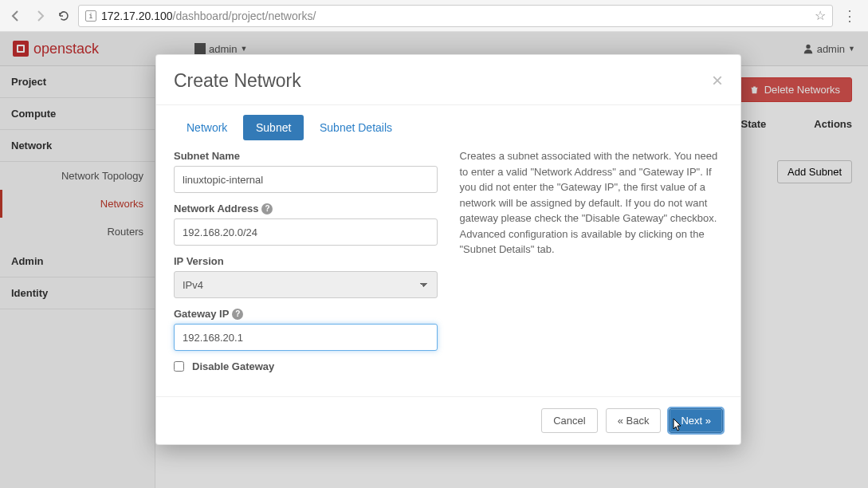  Describe the element at coordinates (569, 421) in the screenshot. I see `cancel-button: Cancel` at that location.